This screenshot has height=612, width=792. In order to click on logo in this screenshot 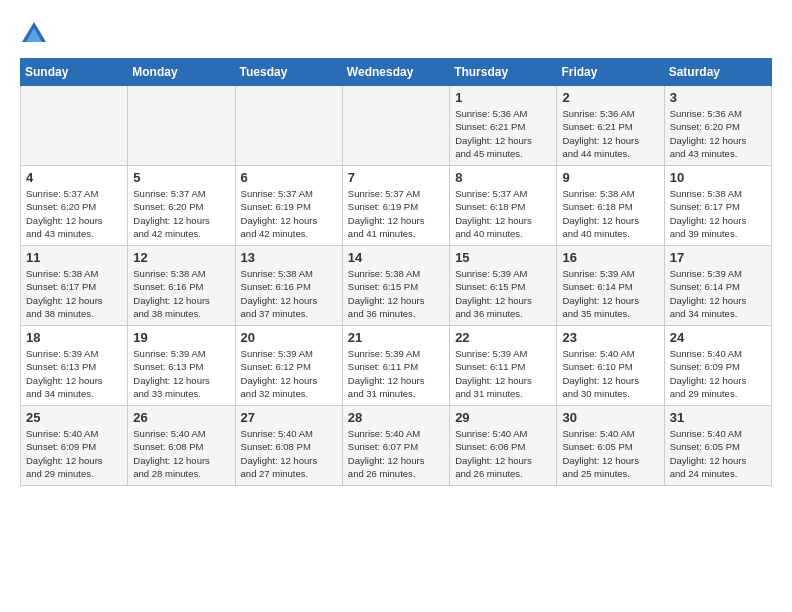, I will do `click(36, 34)`.